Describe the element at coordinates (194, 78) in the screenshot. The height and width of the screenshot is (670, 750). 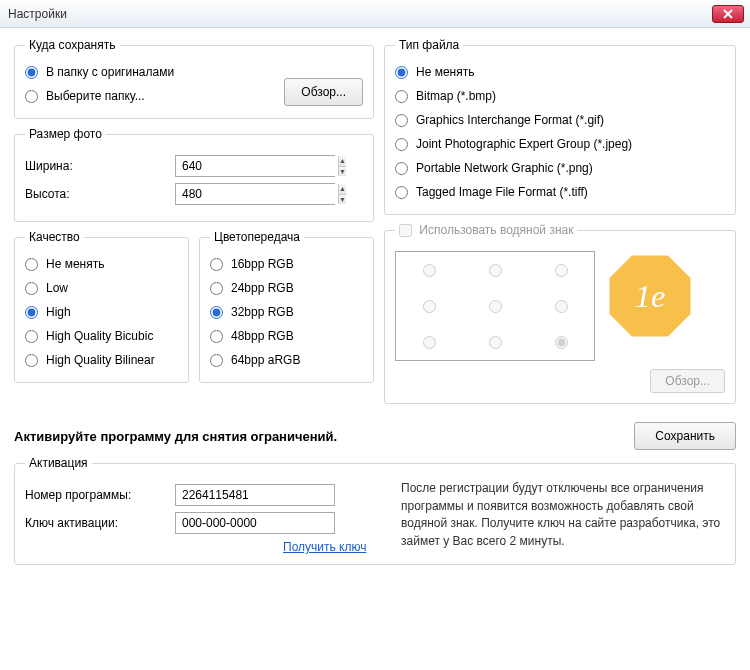
I see `group-save-location: Куда сохранять В папку с оригиналами Выб…` at that location.